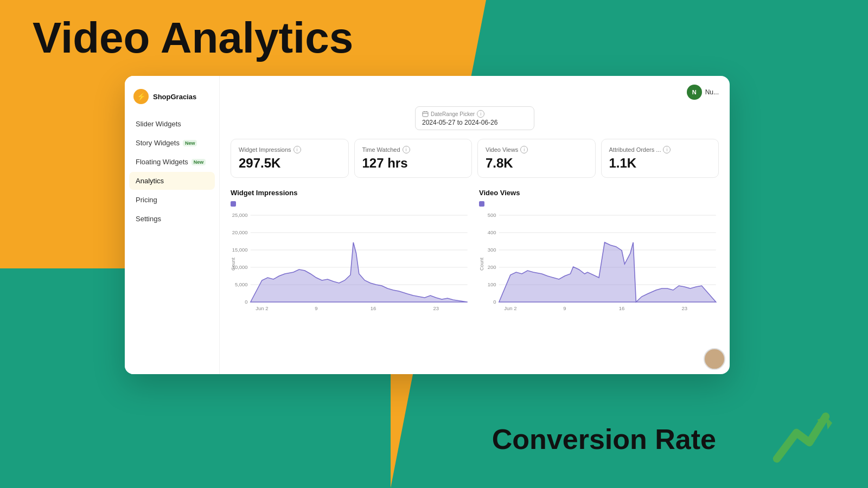  I want to click on chart-video-views: Video Views 500 400, so click(599, 256).